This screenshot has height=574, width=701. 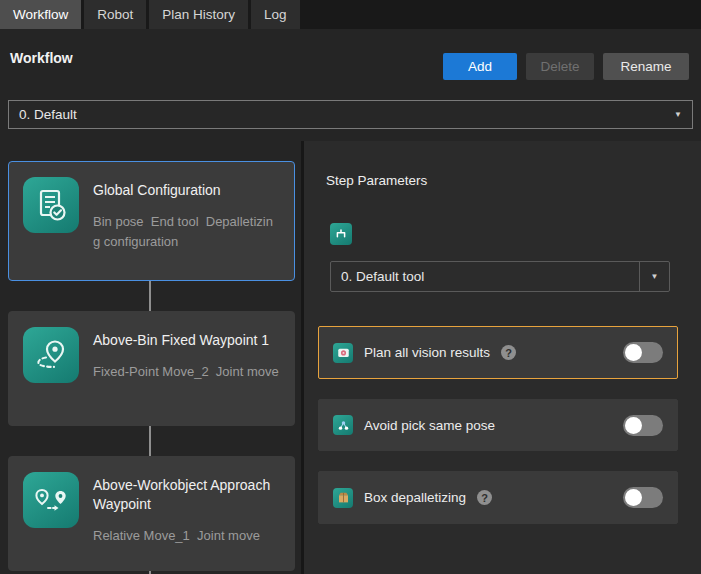 I want to click on param-label: Box depalletizing, so click(x=415, y=498).